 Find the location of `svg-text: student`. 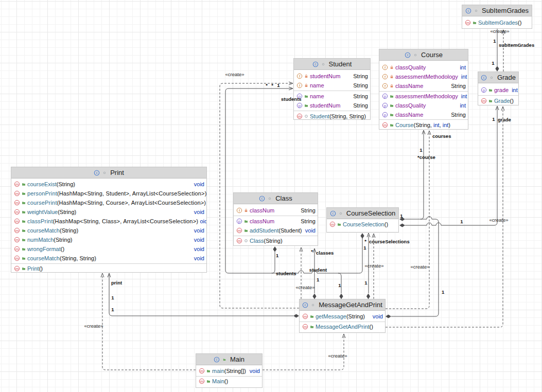

svg-text: student is located at coordinates (318, 270).